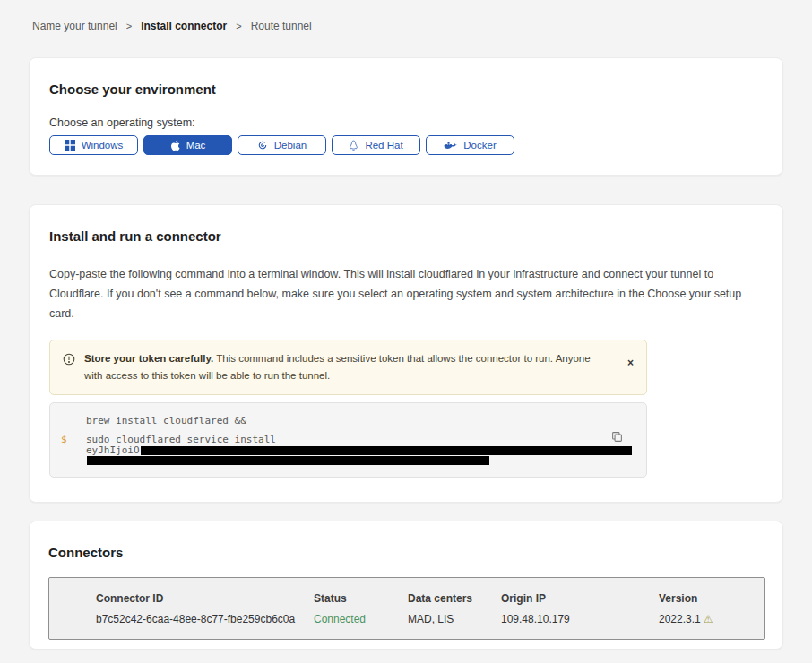 Image resolution: width=812 pixels, height=663 pixels. What do you see at coordinates (348, 440) in the screenshot?
I see `install-command-code-block: brew install cloudflared && $sudo cloudf…` at bounding box center [348, 440].